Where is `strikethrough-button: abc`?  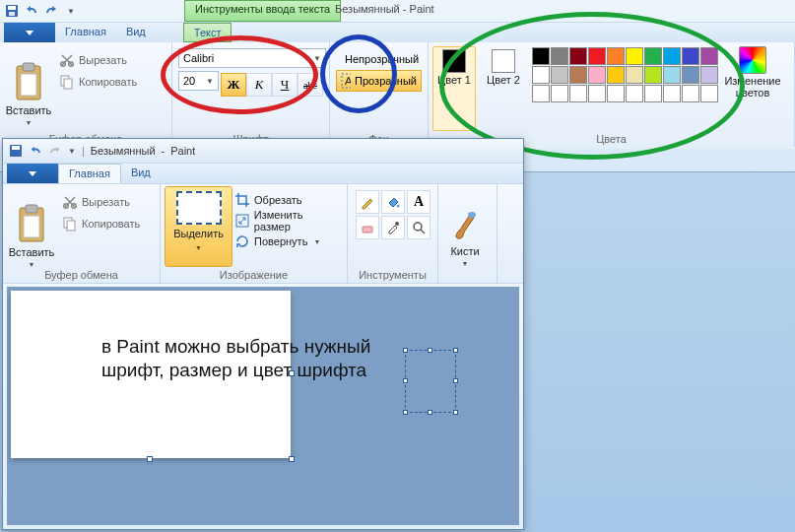
strikethrough-button: abc is located at coordinates (310, 85).